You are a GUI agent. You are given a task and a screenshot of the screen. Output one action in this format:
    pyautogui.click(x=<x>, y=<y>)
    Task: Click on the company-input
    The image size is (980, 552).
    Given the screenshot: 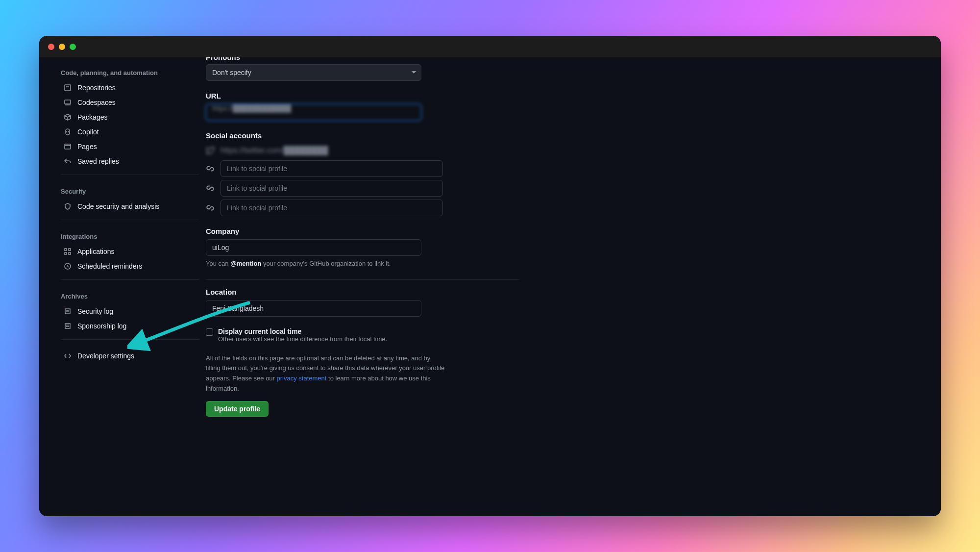 What is the action you would take?
    pyautogui.click(x=314, y=248)
    